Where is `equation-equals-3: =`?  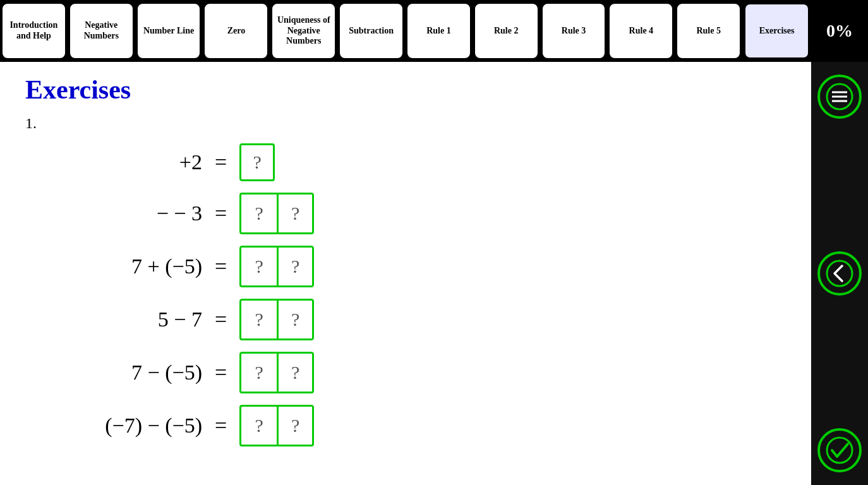
equation-equals-3: = is located at coordinates (221, 320).